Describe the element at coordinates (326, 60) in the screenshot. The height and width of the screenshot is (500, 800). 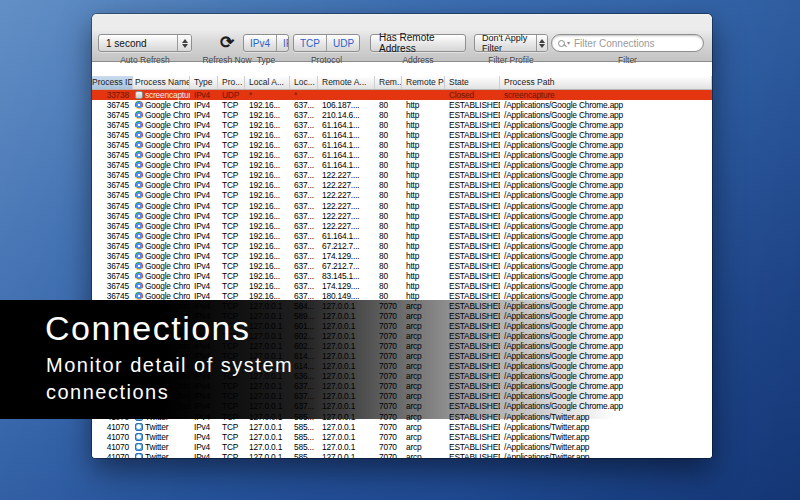
I see `protocol-label: Protocol` at that location.